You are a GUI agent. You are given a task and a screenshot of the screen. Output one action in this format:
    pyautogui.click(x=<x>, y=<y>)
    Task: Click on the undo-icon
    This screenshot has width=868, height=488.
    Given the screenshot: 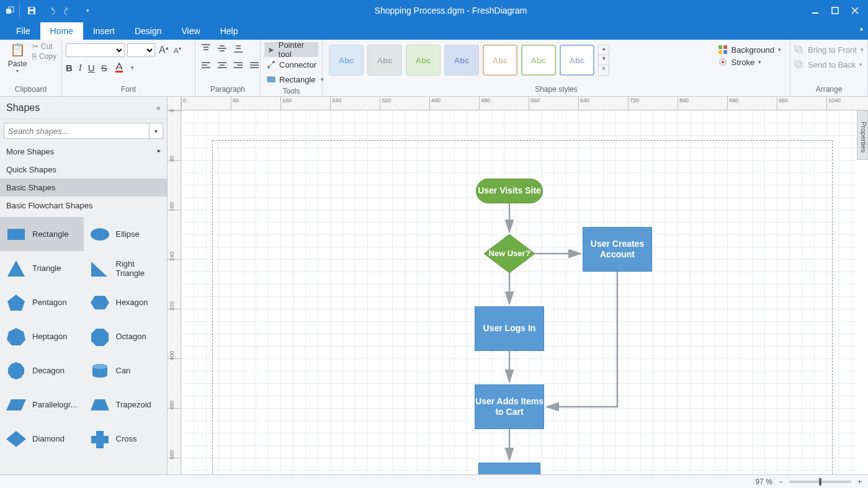 What is the action you would take?
    pyautogui.click(x=50, y=11)
    